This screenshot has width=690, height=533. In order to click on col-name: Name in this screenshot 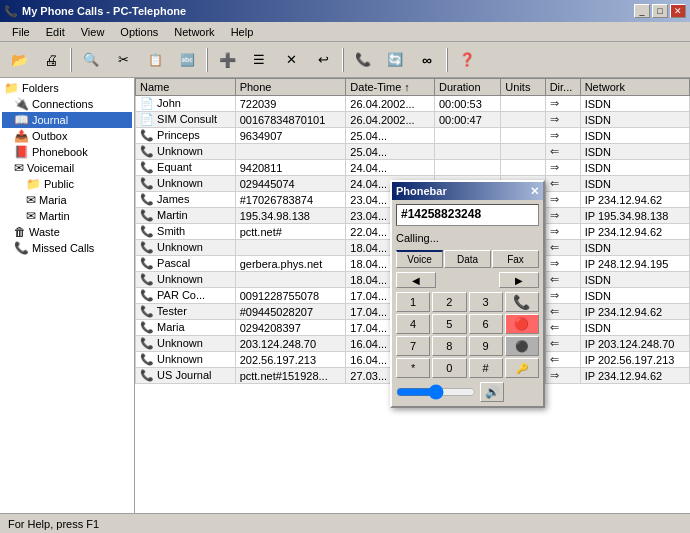, I will do `click(186, 88)`.